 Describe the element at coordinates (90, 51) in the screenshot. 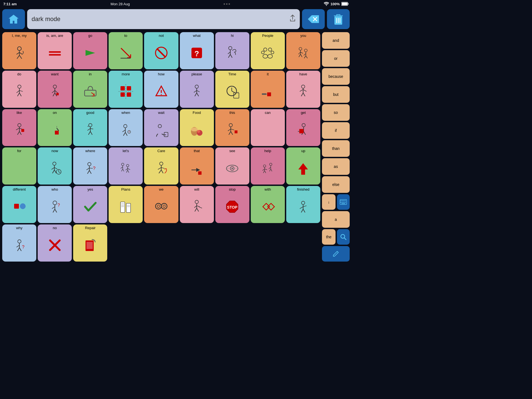

I see `cell-go: go` at that location.